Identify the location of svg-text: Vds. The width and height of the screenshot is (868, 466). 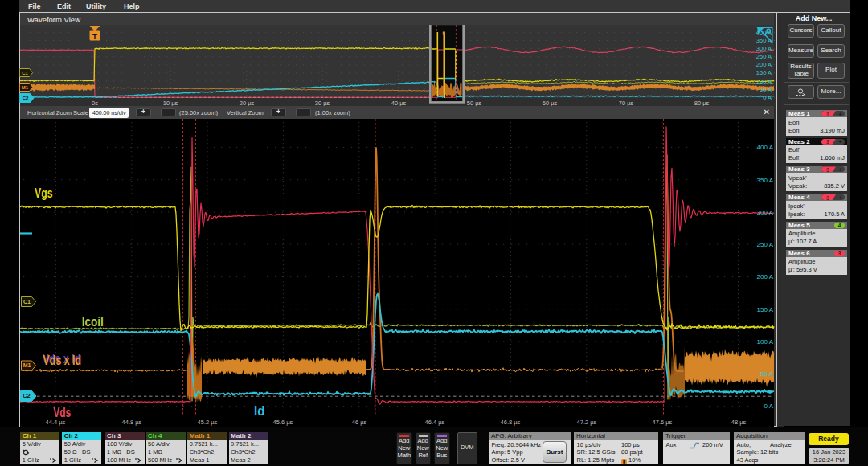
(62, 412).